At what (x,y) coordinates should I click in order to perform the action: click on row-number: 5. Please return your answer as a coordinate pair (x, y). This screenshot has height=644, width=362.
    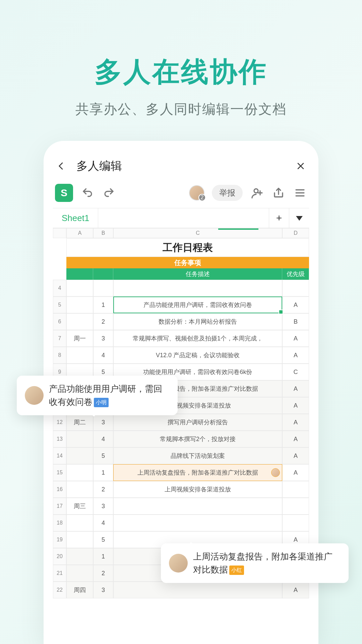
    Looking at the image, I should click on (60, 305).